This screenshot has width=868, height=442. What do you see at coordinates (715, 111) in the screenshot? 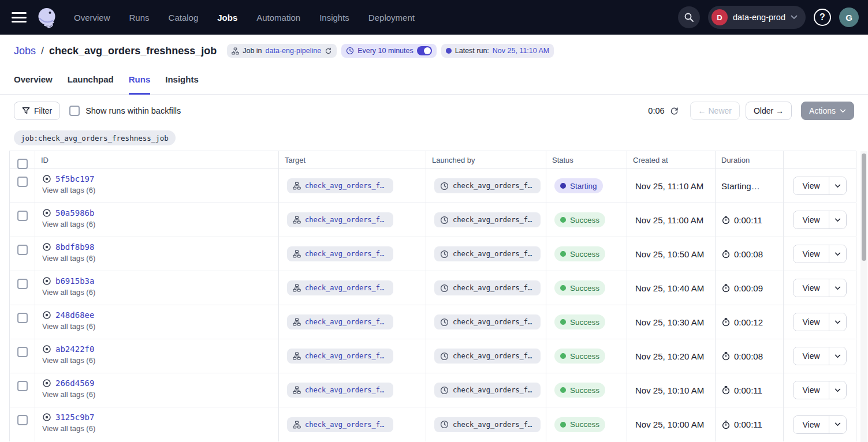
I see `newer-button: ← Newer` at bounding box center [715, 111].